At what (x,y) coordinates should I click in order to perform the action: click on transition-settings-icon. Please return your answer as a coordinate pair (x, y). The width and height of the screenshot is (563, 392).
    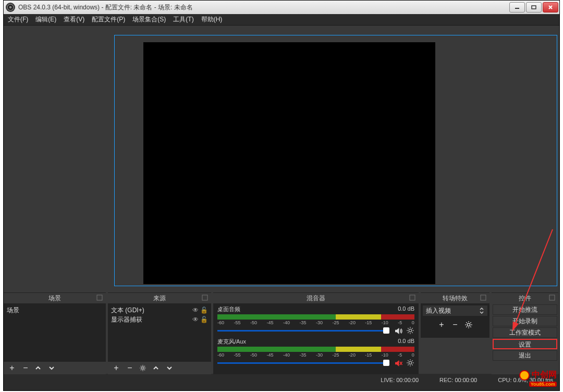
    Looking at the image, I should click on (469, 325).